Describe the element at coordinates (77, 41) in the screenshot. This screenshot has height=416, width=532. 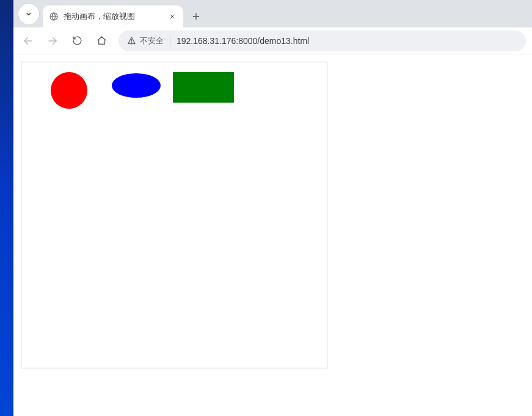
I see `reload-button` at that location.